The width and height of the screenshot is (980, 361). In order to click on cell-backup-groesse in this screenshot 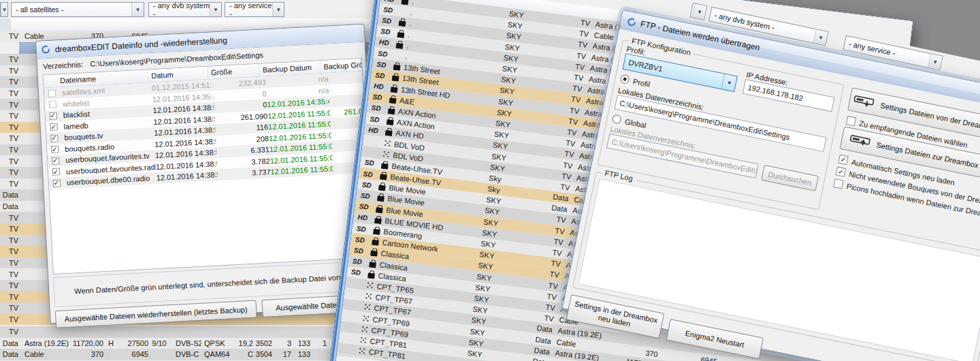, I will do `click(349, 78)`.